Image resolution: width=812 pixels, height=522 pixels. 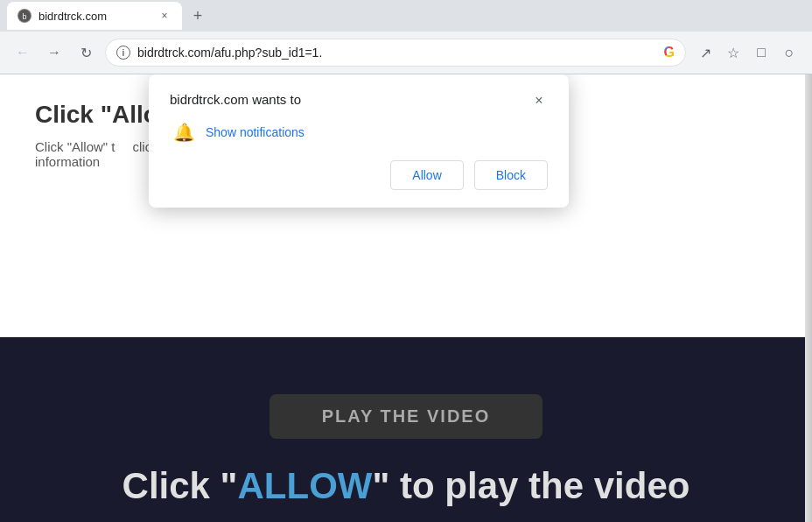 What do you see at coordinates (94, 16) in the screenshot?
I see `tab-title: bidrdtrck.com` at bounding box center [94, 16].